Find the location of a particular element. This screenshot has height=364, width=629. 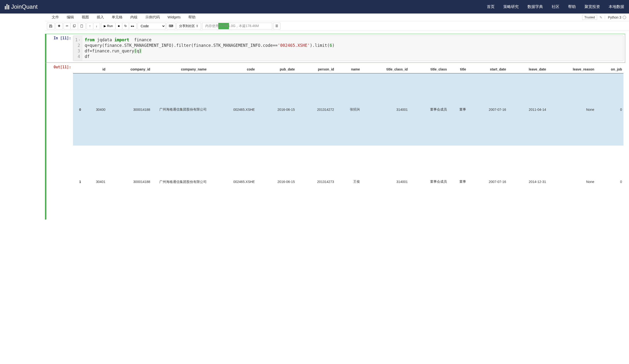

brand-text: JoinQuant is located at coordinates (24, 7).